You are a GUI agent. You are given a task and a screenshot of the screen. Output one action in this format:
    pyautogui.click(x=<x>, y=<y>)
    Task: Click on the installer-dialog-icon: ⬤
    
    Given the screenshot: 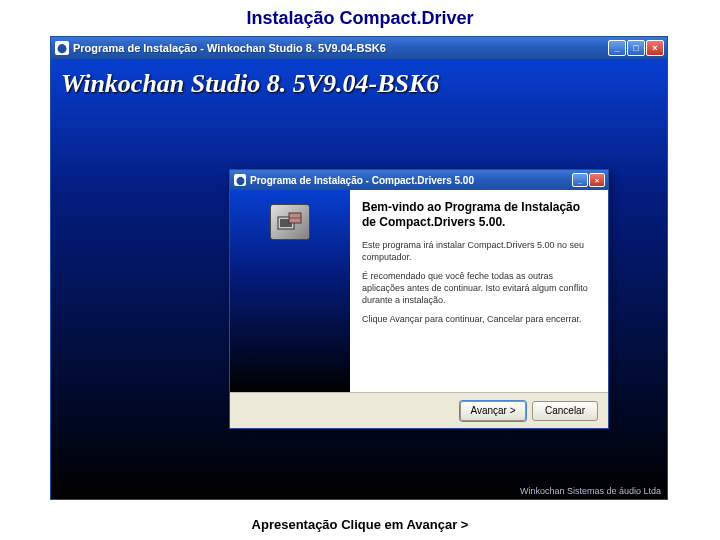 What is the action you would take?
    pyautogui.click(x=240, y=180)
    